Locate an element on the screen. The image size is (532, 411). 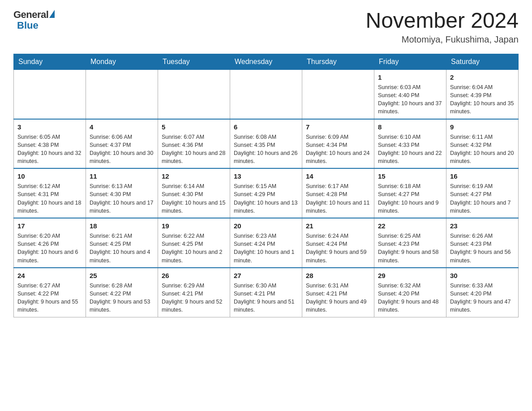
day-info: Sunrise: 6:08 AM Sunset: 4:35 PM Dayligh… is located at coordinates (266, 150).